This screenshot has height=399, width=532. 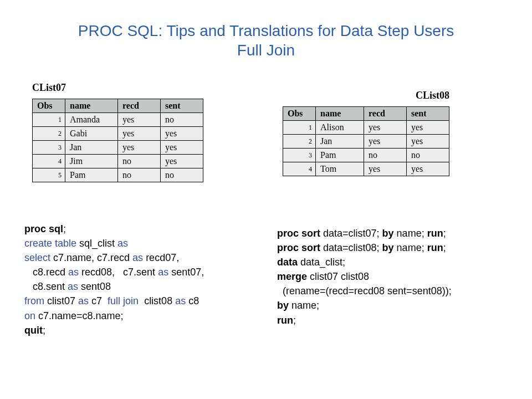 I want to click on code-line: (rename=(recd=recd08 sent=sent08));, so click(x=396, y=291).